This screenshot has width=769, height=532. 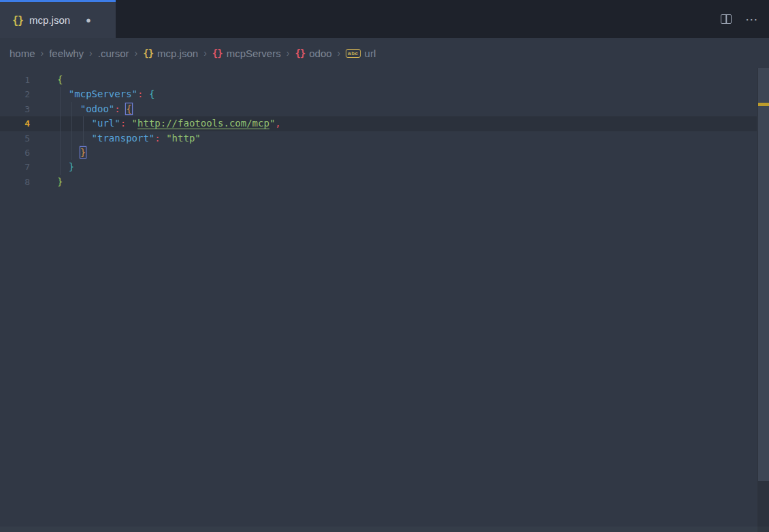 I want to click on breadcrumb-item-feelwhy: feelwhy, so click(x=67, y=53).